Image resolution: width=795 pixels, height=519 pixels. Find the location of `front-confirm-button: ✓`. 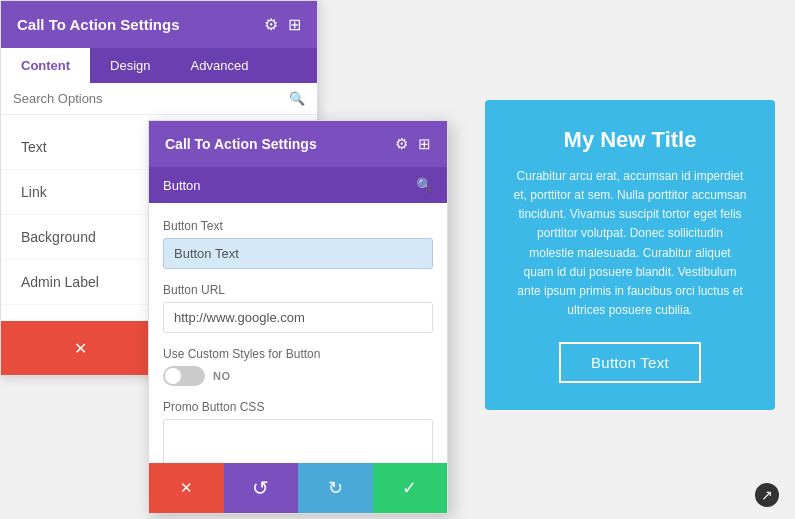

front-confirm-button: ✓ is located at coordinates (410, 488).